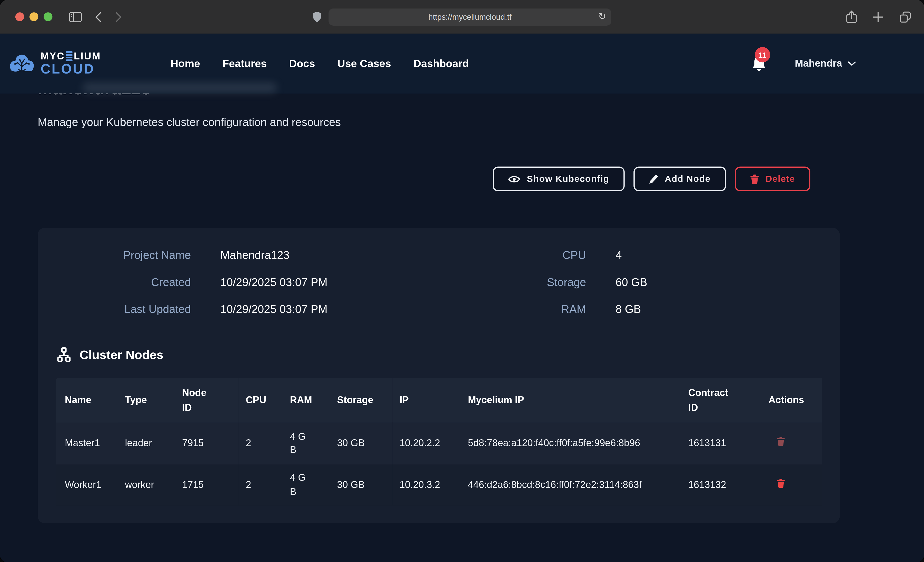 This screenshot has height=562, width=924. I want to click on add-node-button: Add Node, so click(680, 179).